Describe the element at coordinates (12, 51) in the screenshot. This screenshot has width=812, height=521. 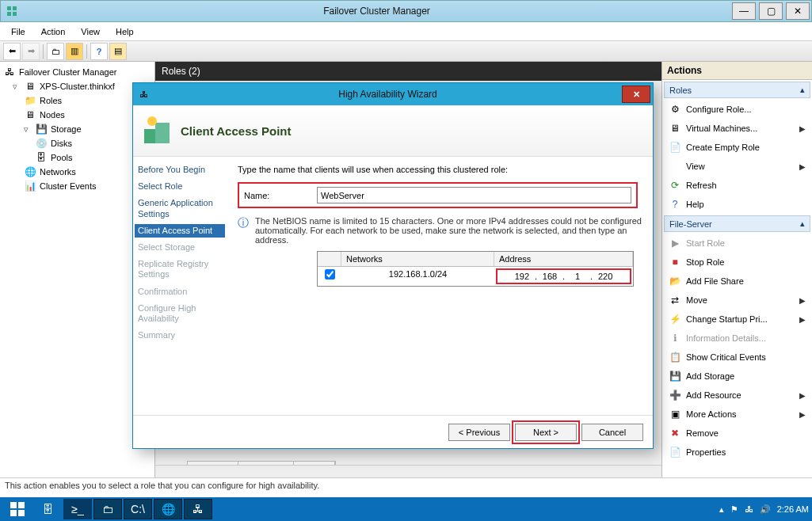
I see `nav-back-button: ⬅` at that location.